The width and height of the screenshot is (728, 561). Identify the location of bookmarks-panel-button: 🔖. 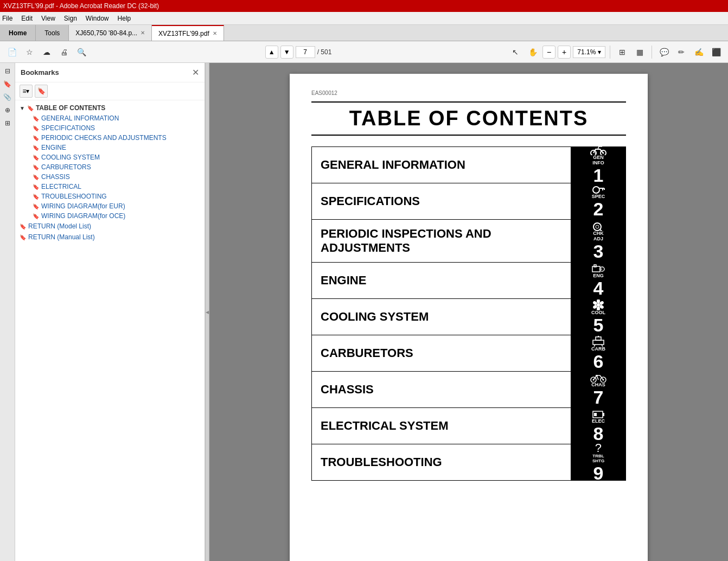
(8, 84).